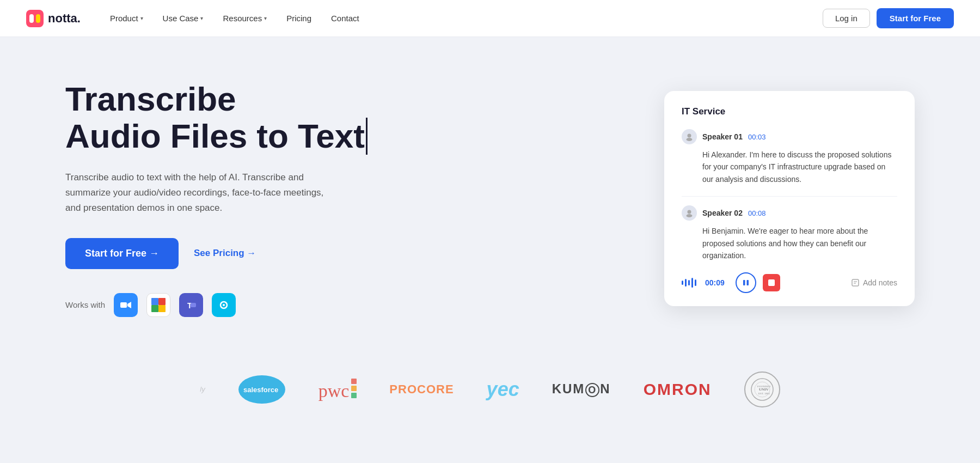  What do you see at coordinates (715, 283) in the screenshot?
I see `audio-timer: 00:09` at bounding box center [715, 283].